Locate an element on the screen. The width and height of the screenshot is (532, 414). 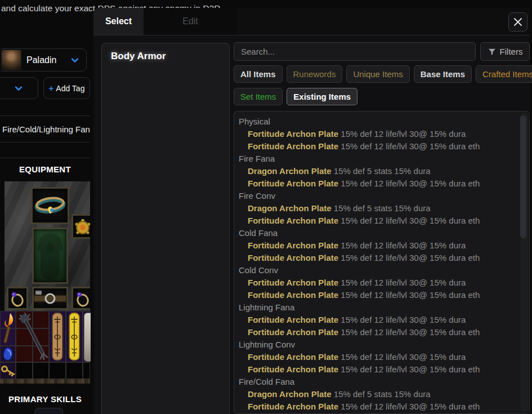
tan-scroll-charm-icon is located at coordinates (57, 337).